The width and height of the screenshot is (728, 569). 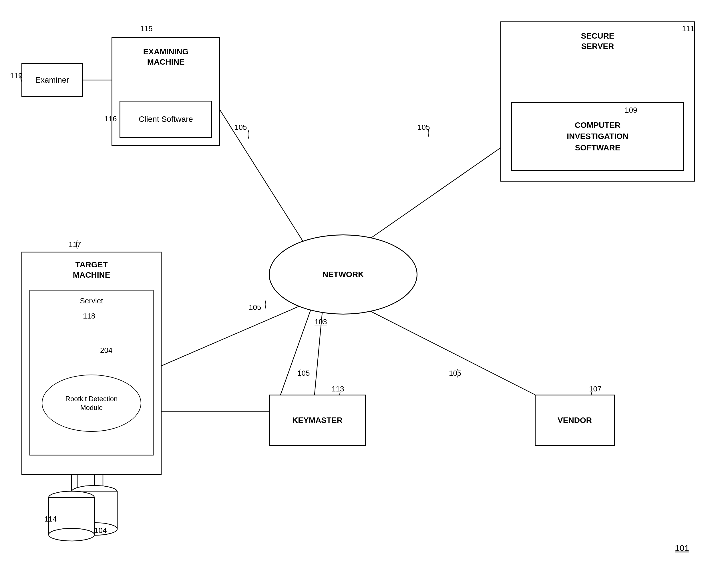 What do you see at coordinates (91, 363) in the screenshot?
I see `target-machine-box: TARGETMACHINE Servlet Rootkit DetectionM…` at bounding box center [91, 363].